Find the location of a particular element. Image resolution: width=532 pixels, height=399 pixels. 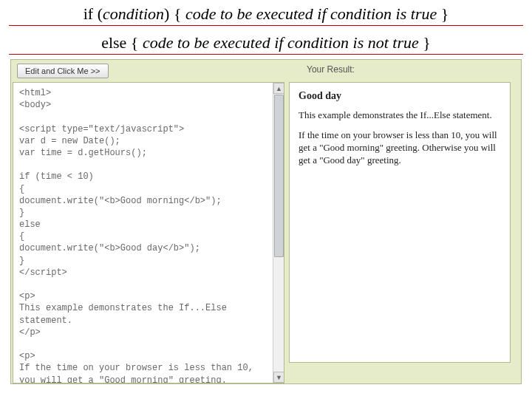

scroll-thumb is located at coordinates (279, 176).